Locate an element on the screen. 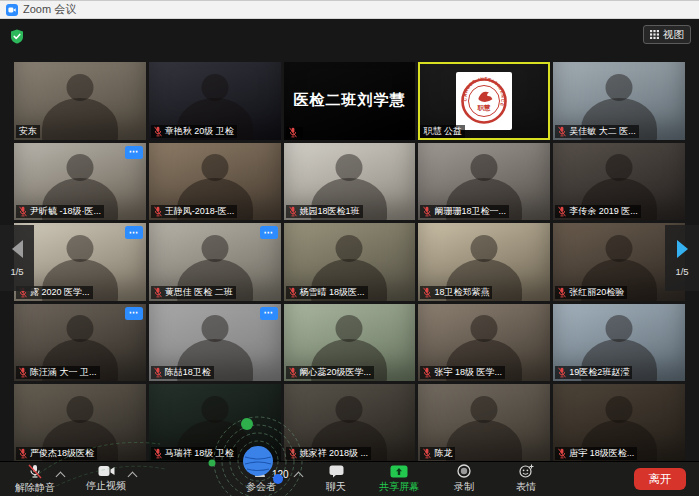  video-tile: 王静凤-2018-医... is located at coordinates (215, 182).